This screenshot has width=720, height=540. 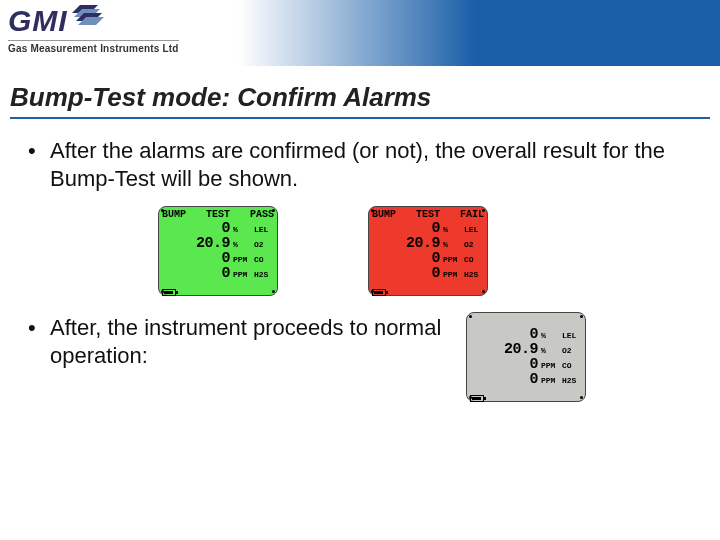 I want to click on bullet-text: After, the instrument proceeds to normal…, so click(x=249, y=342).